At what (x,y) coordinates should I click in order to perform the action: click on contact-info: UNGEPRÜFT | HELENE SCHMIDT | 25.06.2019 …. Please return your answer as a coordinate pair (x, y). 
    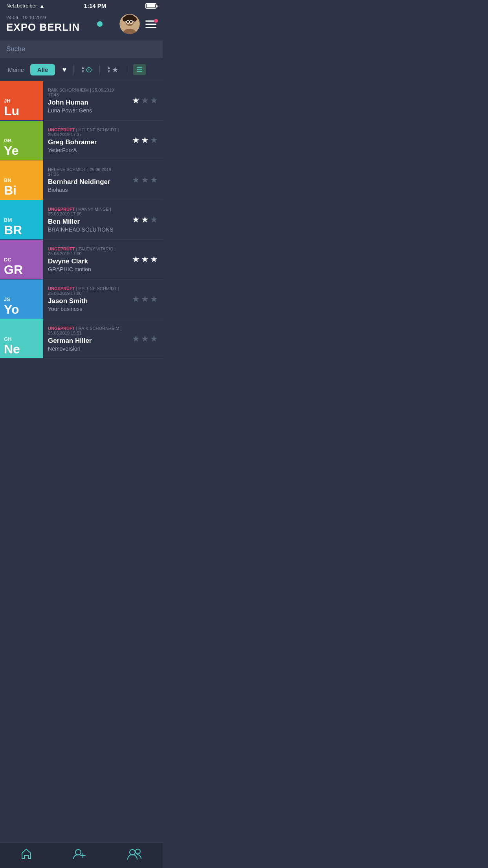
    Looking at the image, I should click on (85, 140).